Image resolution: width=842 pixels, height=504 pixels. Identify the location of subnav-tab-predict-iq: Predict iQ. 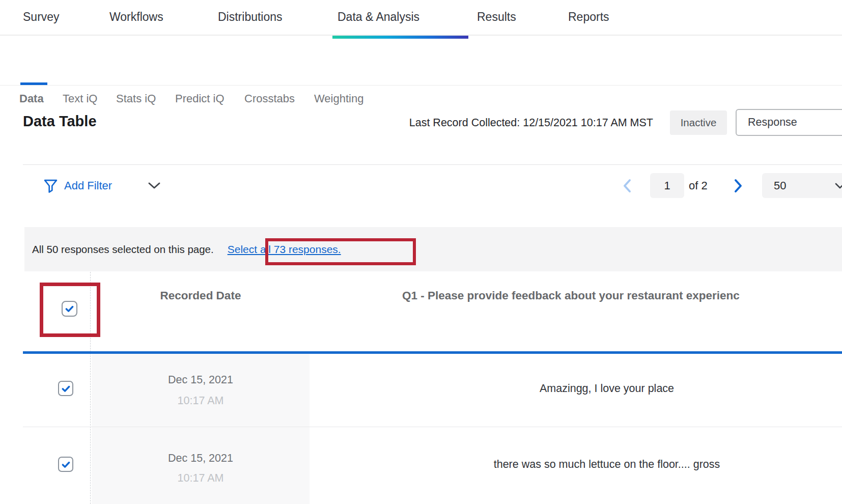
(200, 99).